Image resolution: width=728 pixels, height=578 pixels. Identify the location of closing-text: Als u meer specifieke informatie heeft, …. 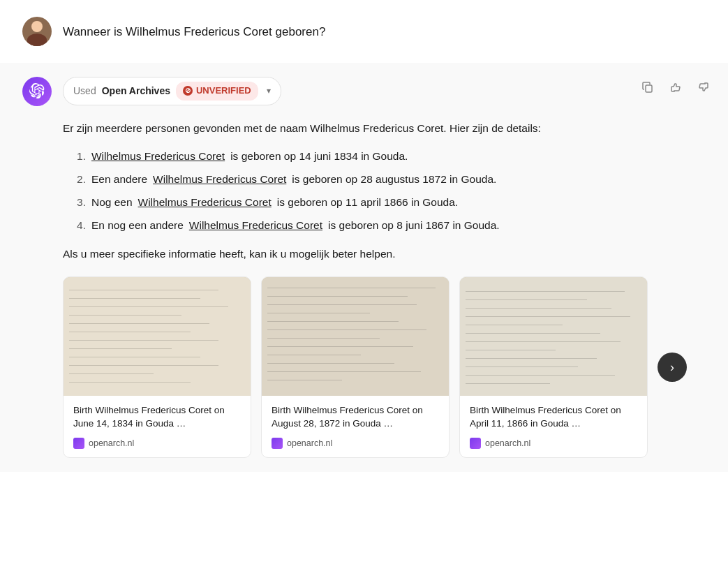
(384, 254).